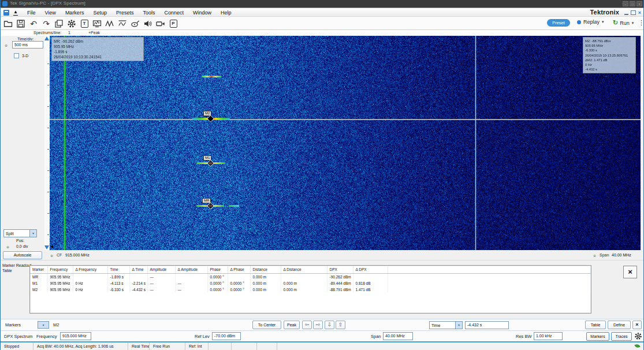 This screenshot has height=350, width=644. Describe the element at coordinates (122, 23) in the screenshot. I see `waveform-line-icon` at that location.